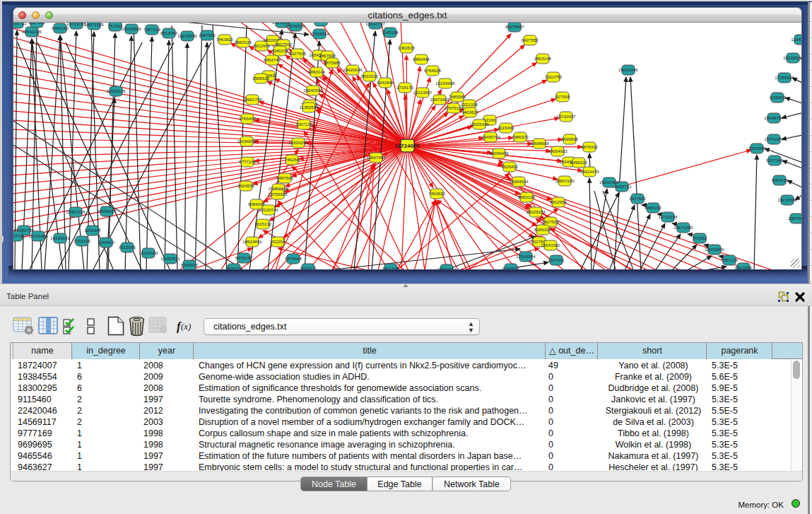  Describe the element at coordinates (471, 112) in the screenshot. I see `svg-text: 9463627` at that location.